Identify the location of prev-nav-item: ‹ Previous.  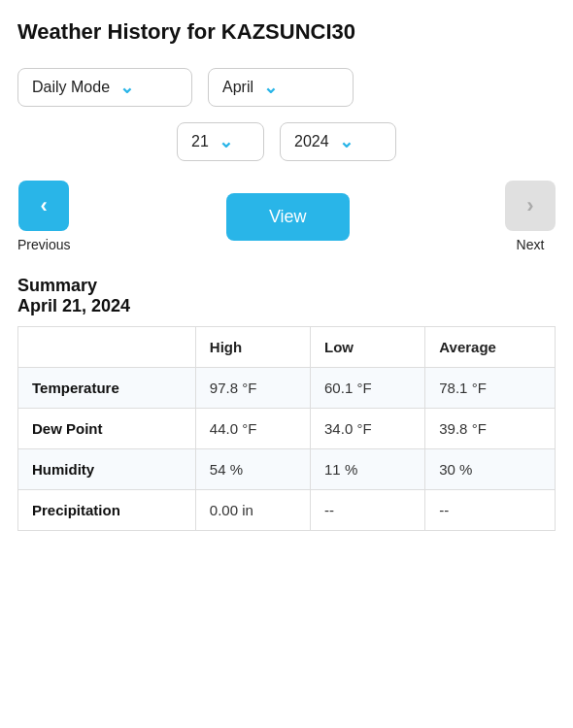
(44, 216).